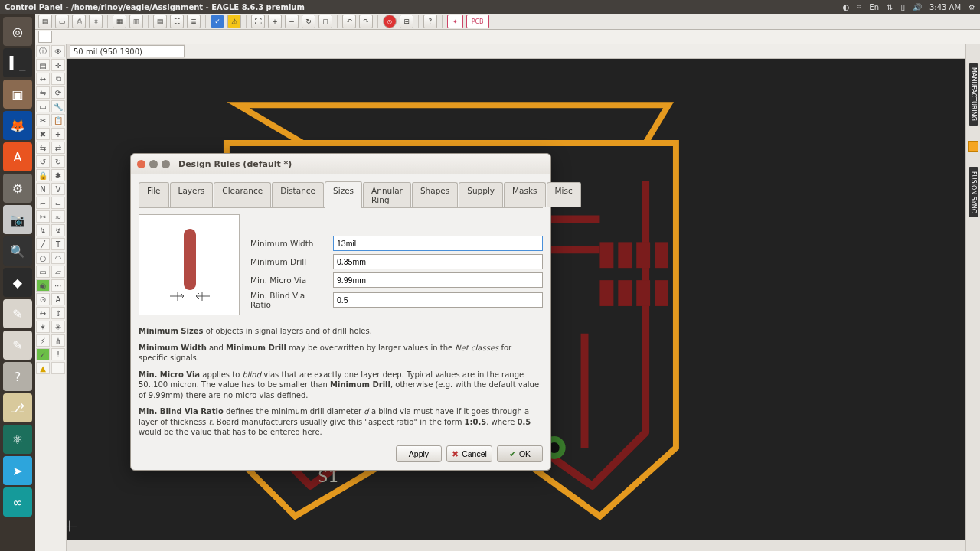  What do you see at coordinates (973, 146) in the screenshot?
I see `fusion-sync-icon` at bounding box center [973, 146].